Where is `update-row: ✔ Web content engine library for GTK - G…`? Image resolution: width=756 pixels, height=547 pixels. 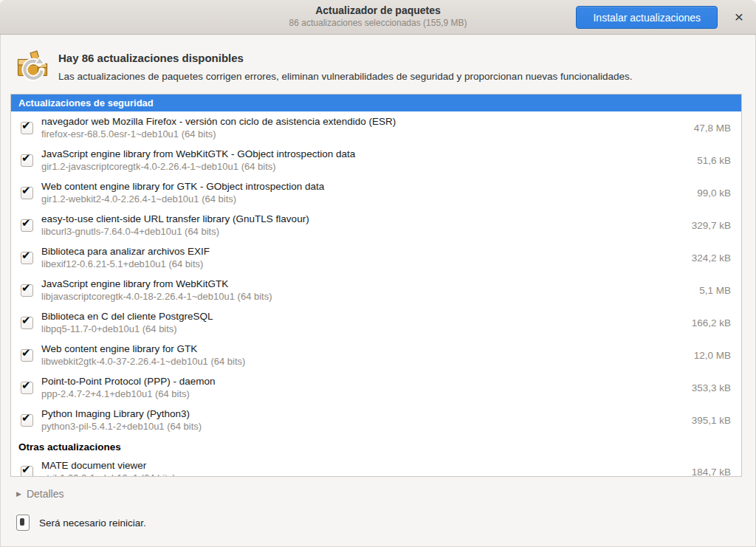 update-row: ✔ Web content engine library for GTK - G… is located at coordinates (377, 193).